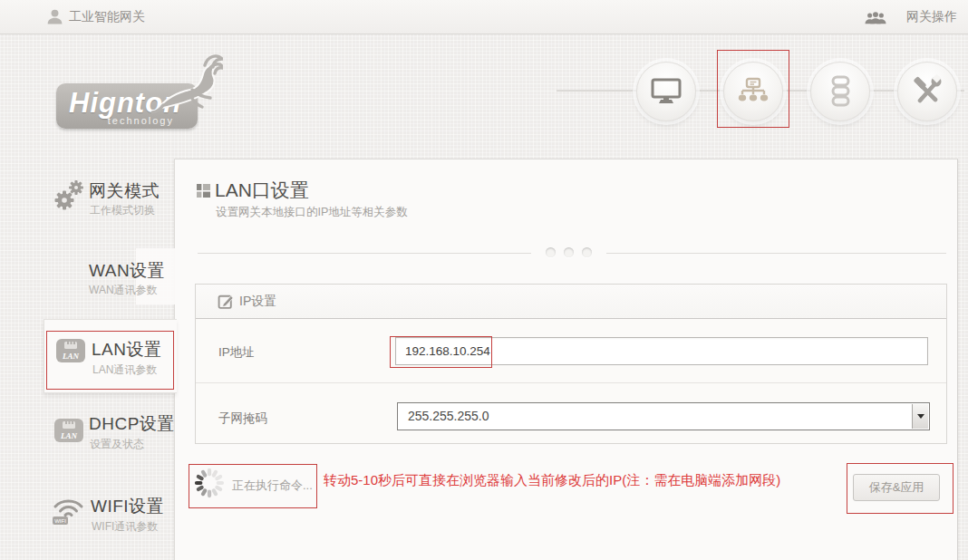 Image resolution: width=968 pixels, height=560 pixels. Describe the element at coordinates (840, 92) in the screenshot. I see `nav-database-button` at that location.